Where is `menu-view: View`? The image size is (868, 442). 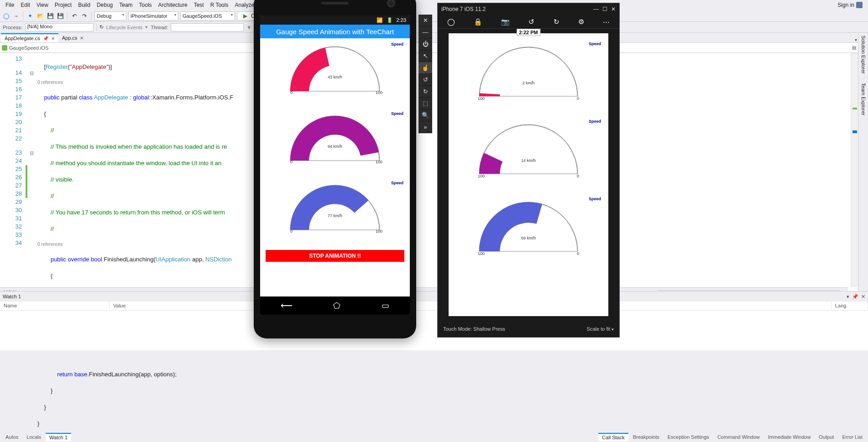 menu-view: View is located at coordinates (42, 5).